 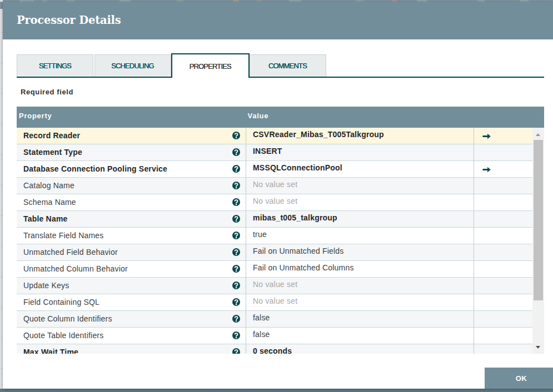 I want to click on scrollbar-up-button, so click(x=538, y=132).